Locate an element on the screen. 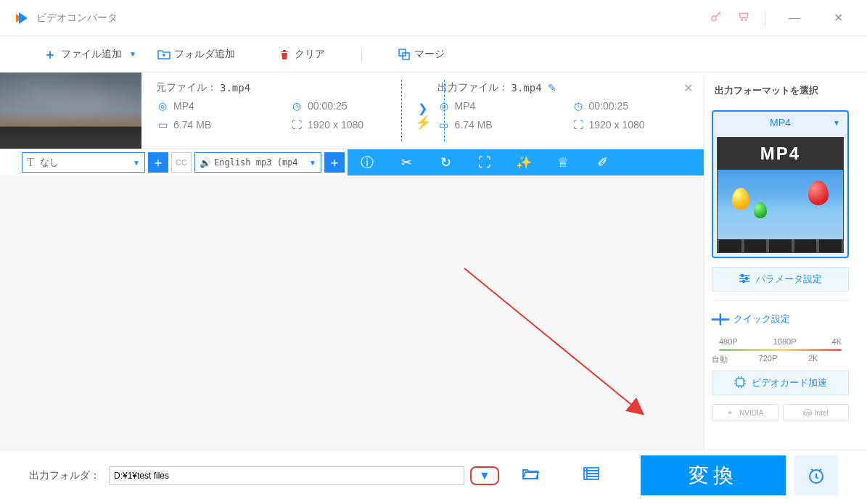 The image size is (867, 504). clear-button: クリア is located at coordinates (302, 54).